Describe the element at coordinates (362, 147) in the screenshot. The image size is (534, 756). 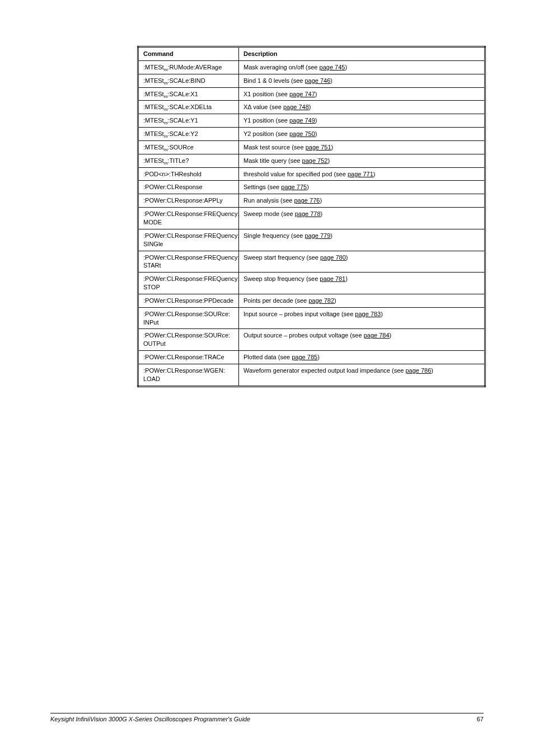
I see `description-cell: Mask test source (see page 751)` at that location.